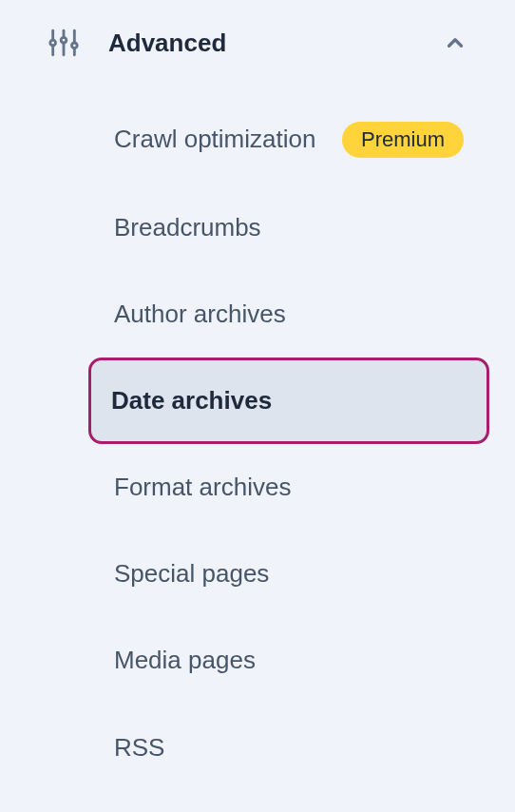 Image resolution: width=515 pixels, height=812 pixels. What do you see at coordinates (215, 139) in the screenshot?
I see `menu-item-label: Crawl optimization` at bounding box center [215, 139].